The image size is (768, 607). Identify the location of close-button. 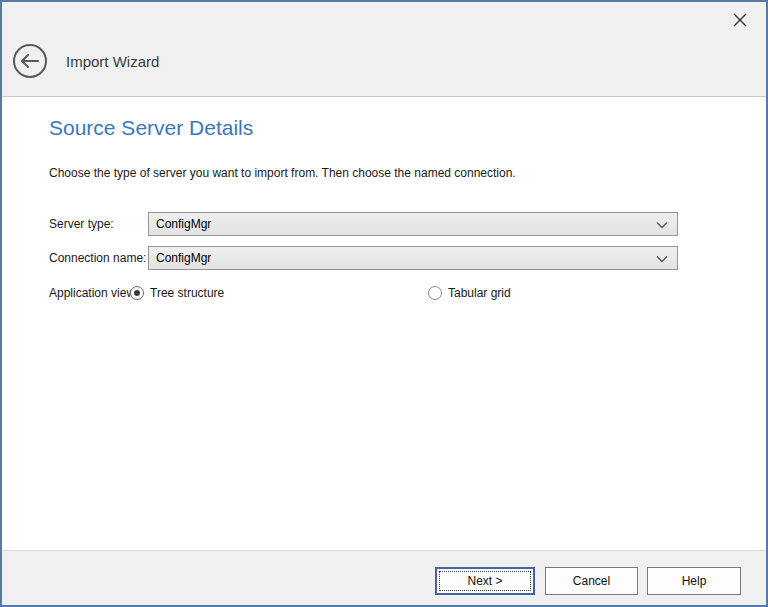
(740, 20).